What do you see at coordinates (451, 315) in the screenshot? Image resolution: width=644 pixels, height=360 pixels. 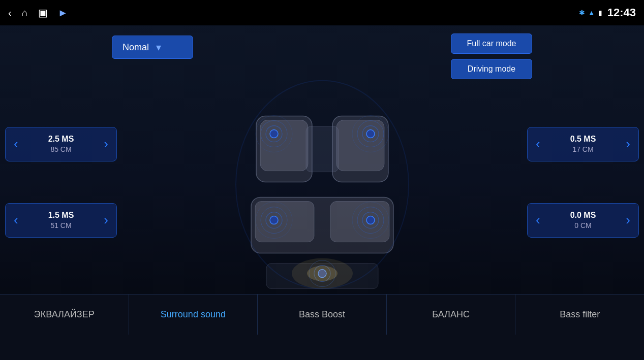 I see `tab-balance: БАЛАНС` at bounding box center [451, 315].